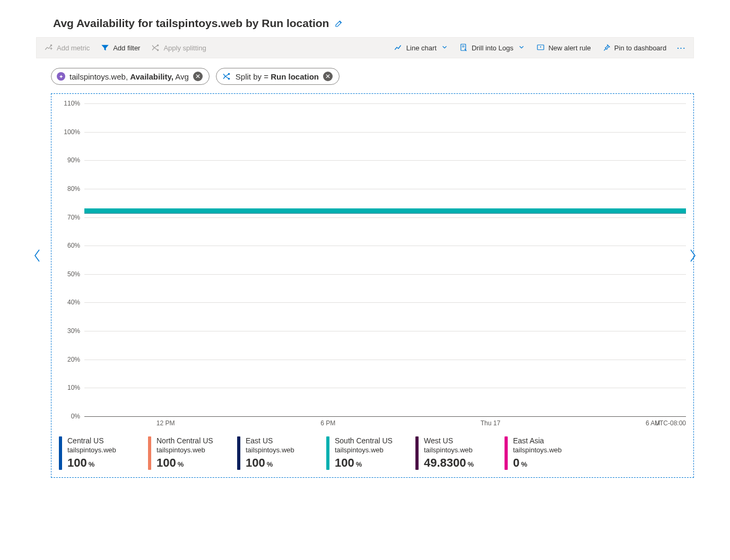 This screenshot has width=730, height=560. What do you see at coordinates (681, 48) in the screenshot?
I see `more-menu-button: ···` at bounding box center [681, 48].